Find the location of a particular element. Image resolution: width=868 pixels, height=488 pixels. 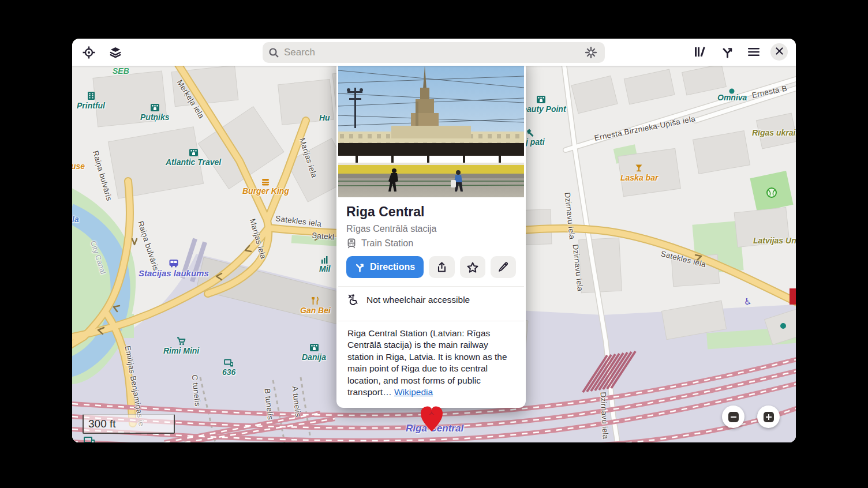

place-category: Train Station is located at coordinates (387, 243).